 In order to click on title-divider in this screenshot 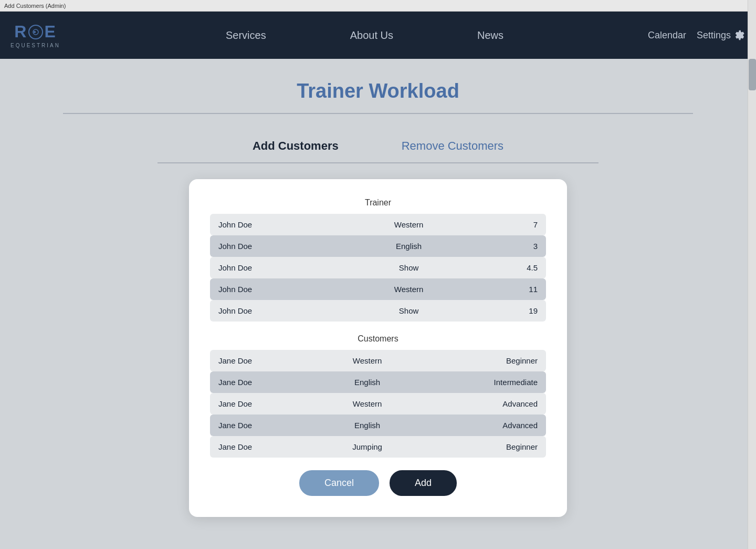, I will do `click(378, 113)`.